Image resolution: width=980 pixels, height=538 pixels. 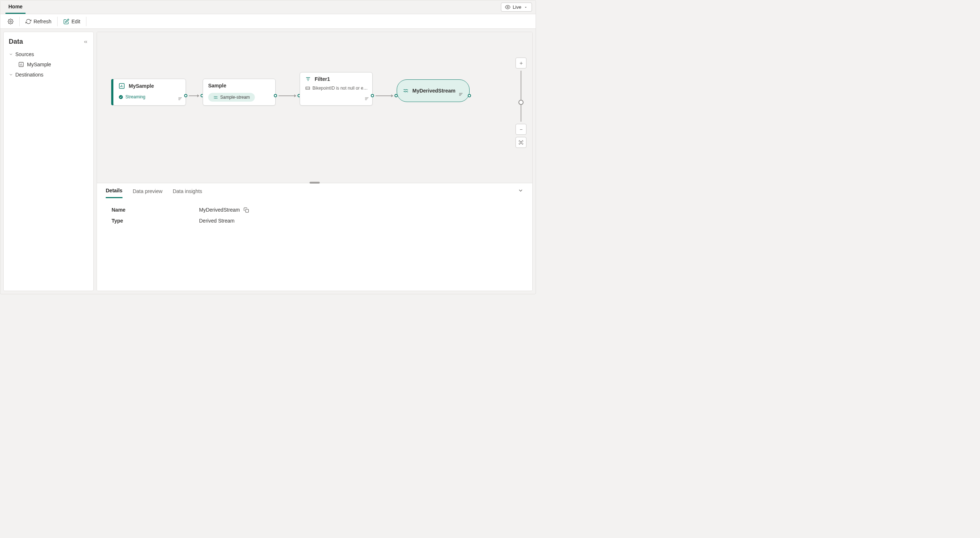 I want to click on detail-label: Type, so click(x=155, y=221).